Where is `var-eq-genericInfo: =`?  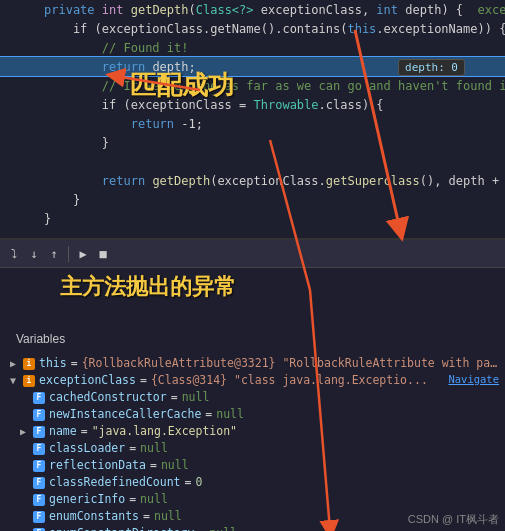 var-eq-genericInfo: = is located at coordinates (132, 499).